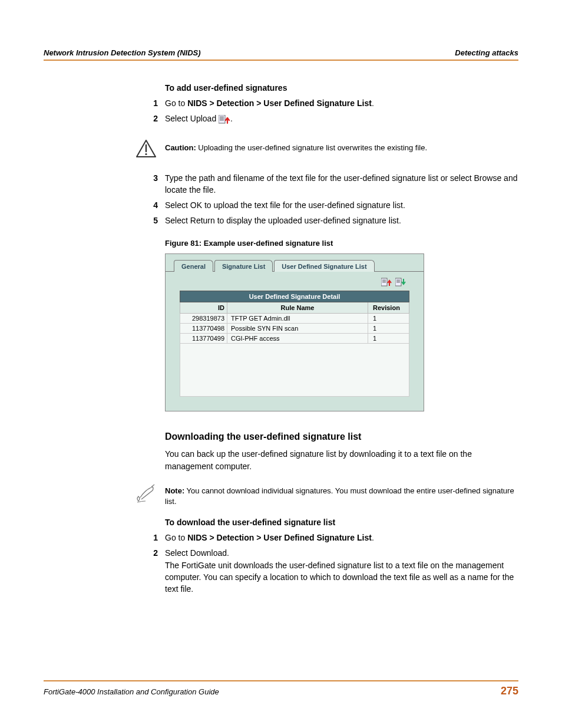  What do you see at coordinates (295, 344) in the screenshot?
I see `signature-table-wrap: User Defined Signature Detail ID Rule Na…` at bounding box center [295, 344].